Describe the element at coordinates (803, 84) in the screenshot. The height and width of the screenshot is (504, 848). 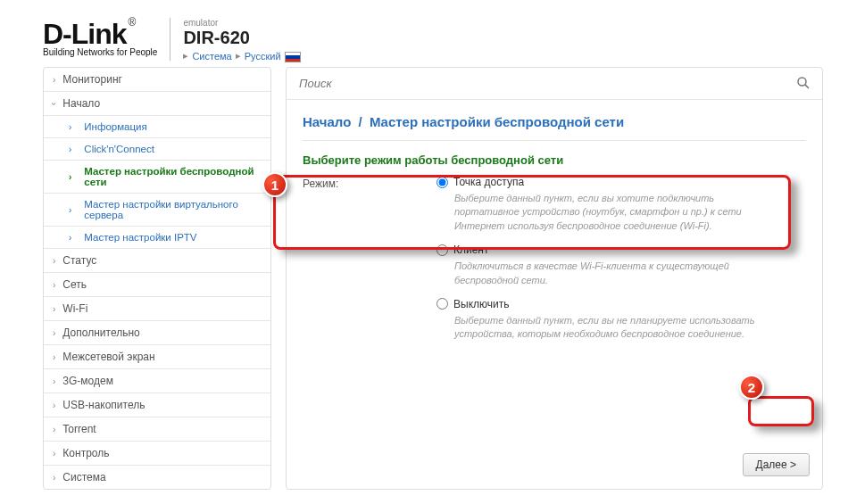
I see `search-icon` at that location.